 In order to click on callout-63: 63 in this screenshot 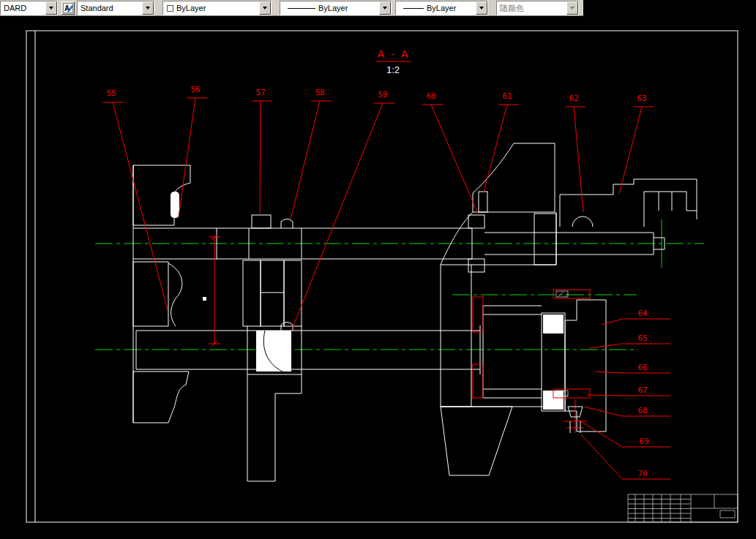, I will do `click(637, 143)`.